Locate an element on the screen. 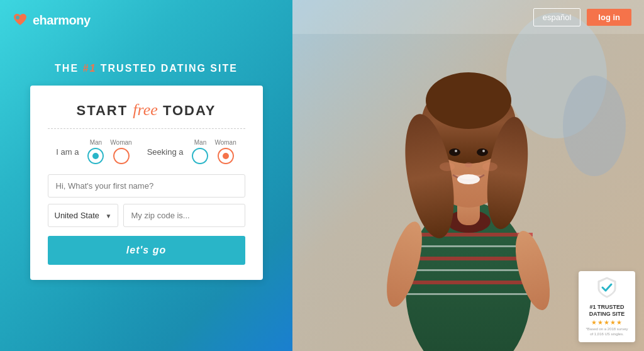 Image resolution: width=644 pixels, height=351 pixels. form-title-end: TODAY is located at coordinates (187, 111).